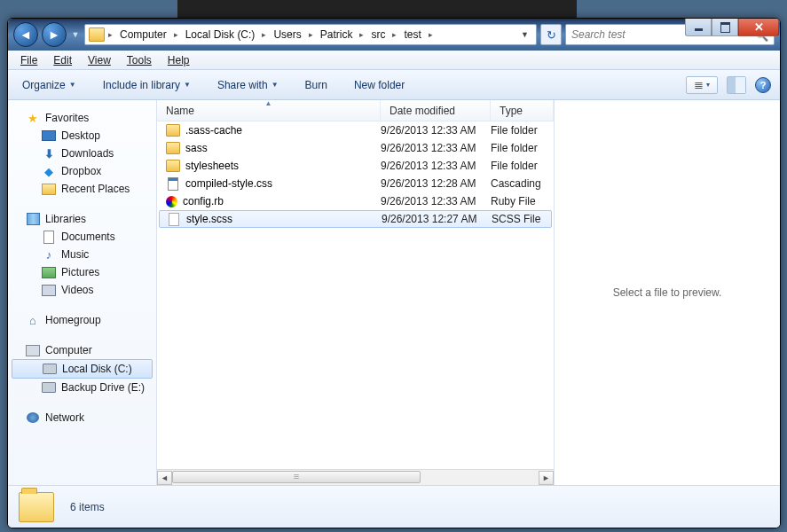 The height and width of the screenshot is (532, 787). What do you see at coordinates (725, 27) in the screenshot?
I see `maximize-button` at bounding box center [725, 27].